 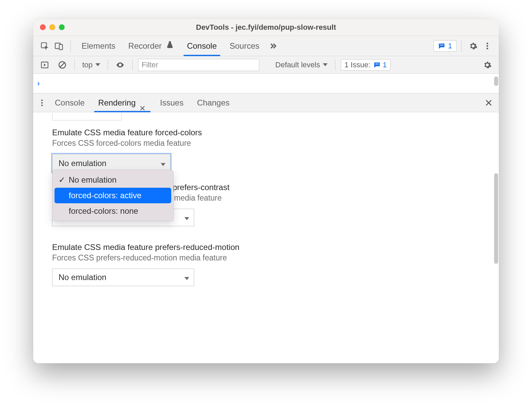 What do you see at coordinates (151, 46) in the screenshot?
I see `tab-recorder: Recorder` at bounding box center [151, 46].